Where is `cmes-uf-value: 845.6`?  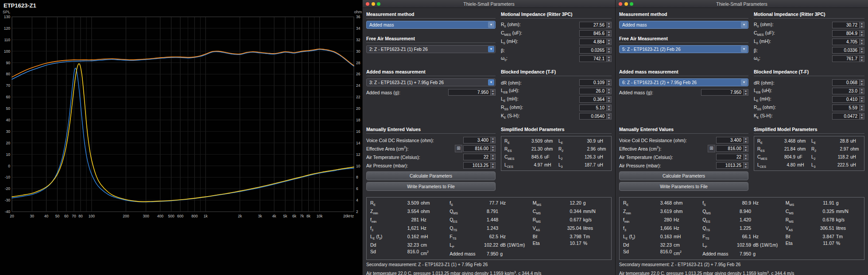
cmes-uf-value: 845.6 is located at coordinates (593, 34).